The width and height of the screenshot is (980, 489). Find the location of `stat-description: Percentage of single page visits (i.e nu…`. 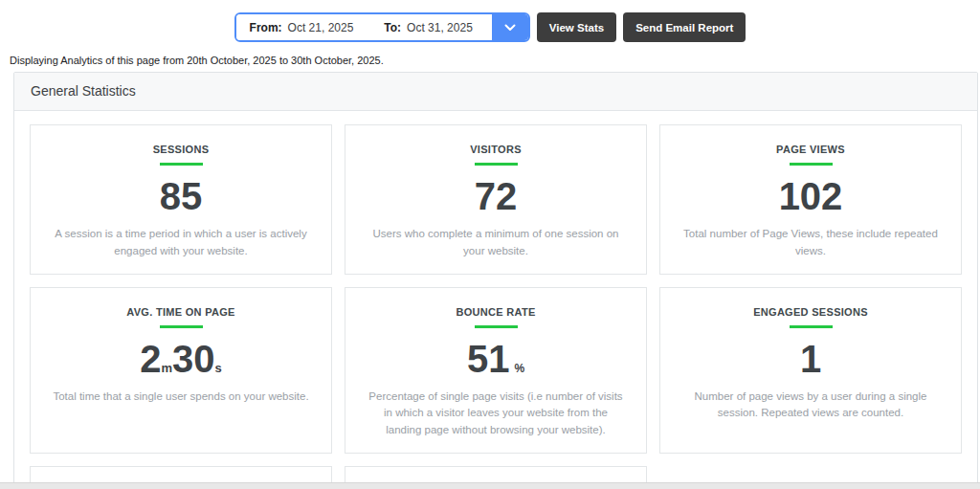

stat-description: Percentage of single page visits (i.e nu… is located at coordinates (496, 413).